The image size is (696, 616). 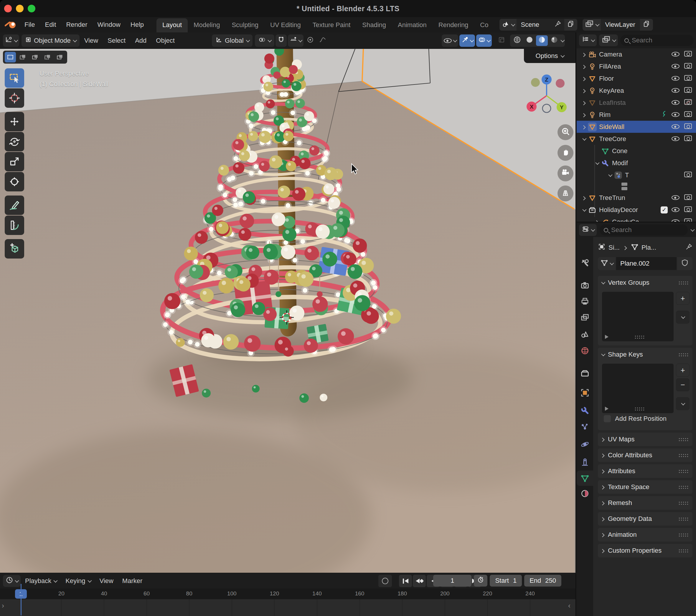 I want to click on pivot-dropdown, so click(x=265, y=41).